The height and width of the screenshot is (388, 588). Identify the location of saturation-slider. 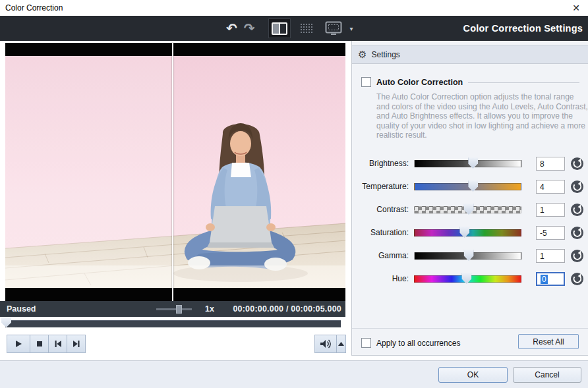
(468, 233).